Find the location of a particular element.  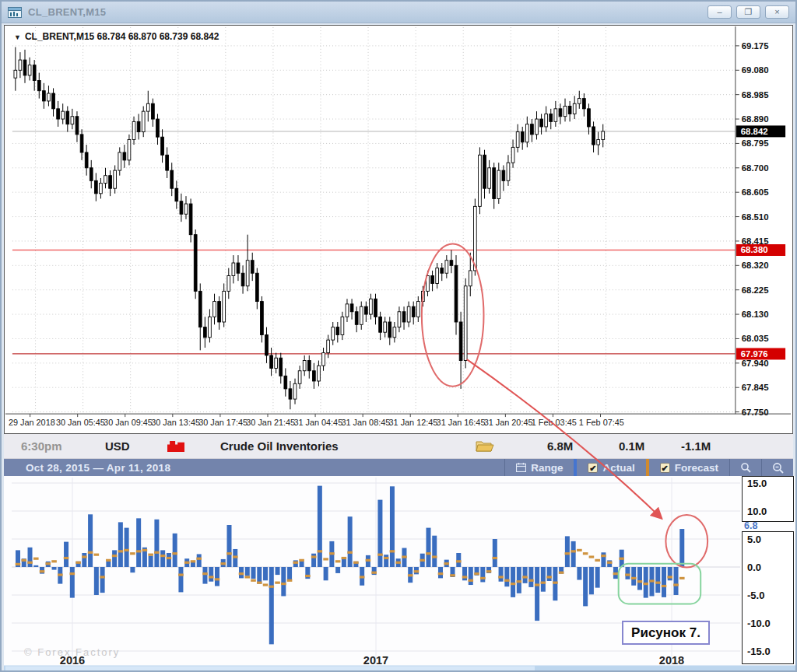

svg-text: 68.510 is located at coordinates (755, 217).